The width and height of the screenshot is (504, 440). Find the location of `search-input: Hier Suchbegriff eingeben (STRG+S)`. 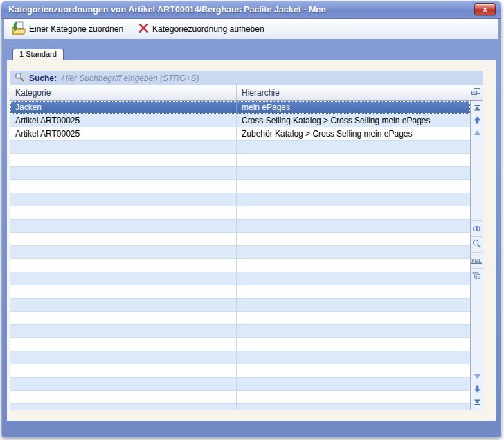

search-input: Hier Suchbegriff eingeben (STRG+S) is located at coordinates (130, 78).